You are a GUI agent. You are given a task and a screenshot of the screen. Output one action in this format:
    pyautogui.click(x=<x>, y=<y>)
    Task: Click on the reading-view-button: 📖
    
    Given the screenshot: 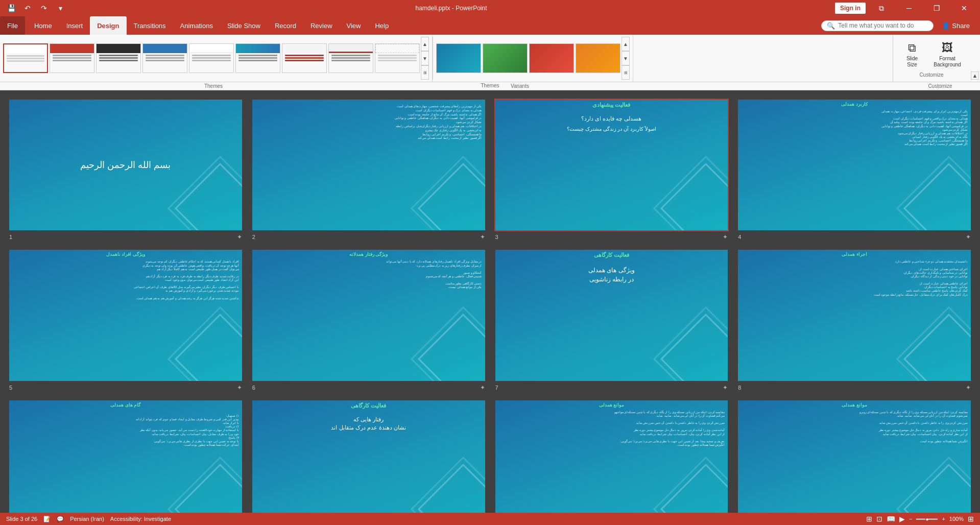 What is the action you would take?
    pyautogui.click(x=891, y=519)
    